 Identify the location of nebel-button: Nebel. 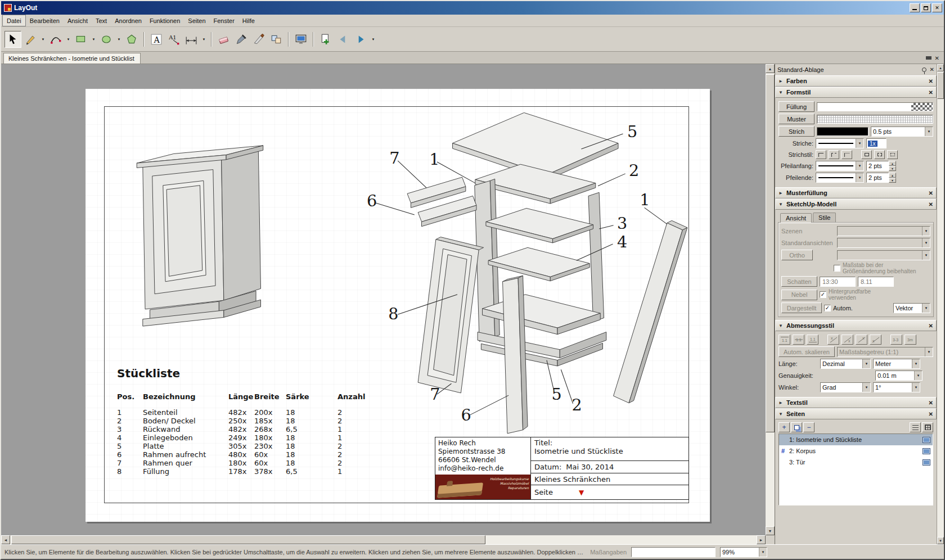
(799, 295).